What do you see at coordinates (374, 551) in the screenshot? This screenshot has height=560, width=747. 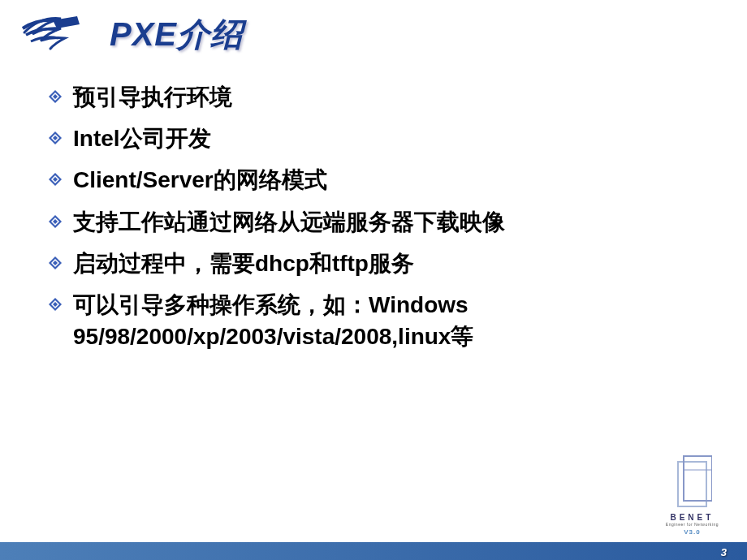 I see `bottom-bar` at bounding box center [374, 551].